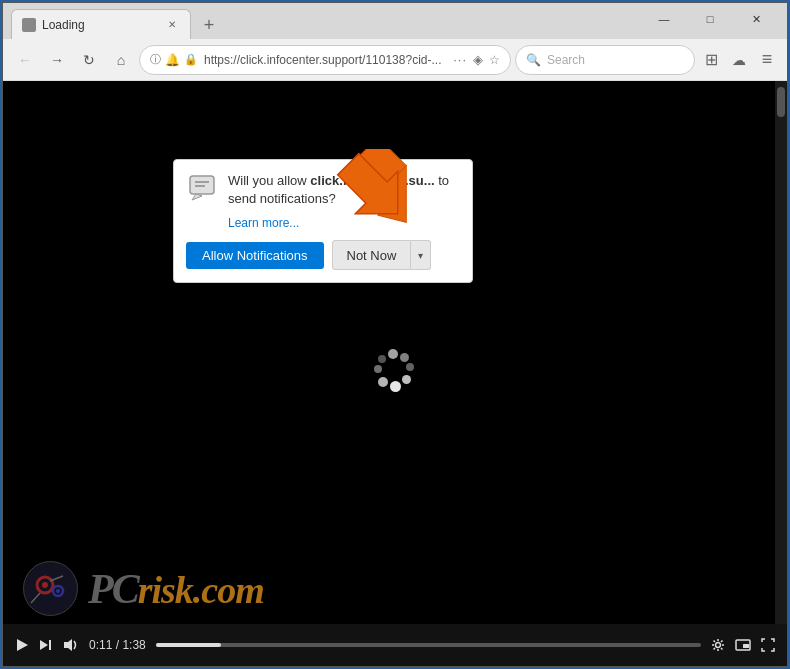  I want to click on play-button, so click(22, 645).